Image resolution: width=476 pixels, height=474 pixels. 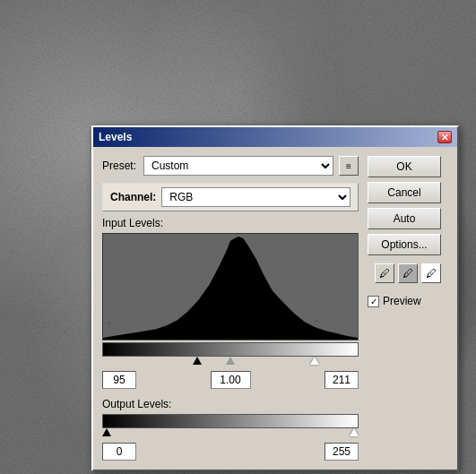 I want to click on output-slider-track, so click(x=230, y=421).